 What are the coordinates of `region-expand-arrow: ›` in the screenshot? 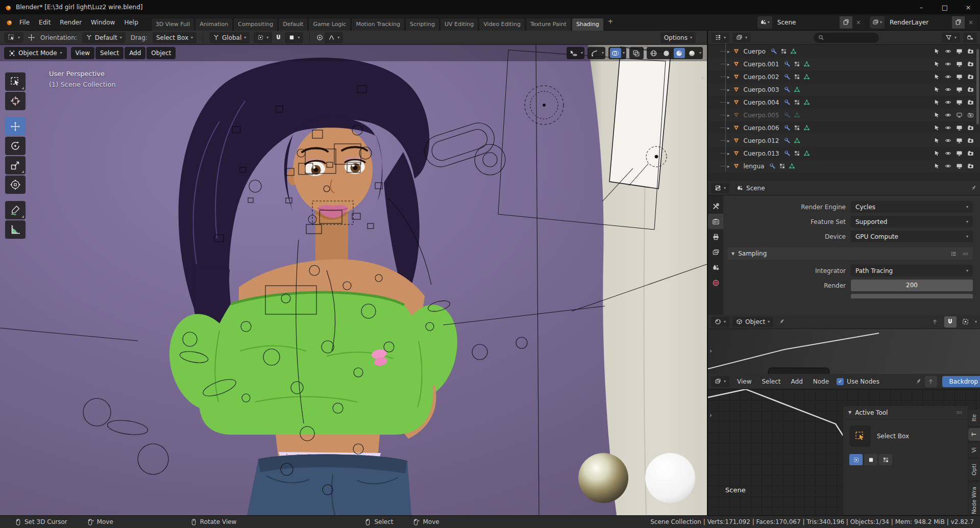 It's located at (710, 351).